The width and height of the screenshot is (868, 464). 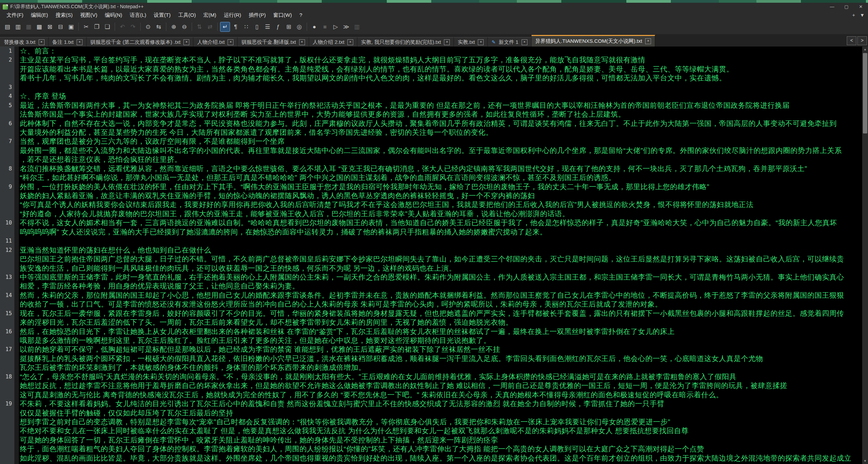 What do you see at coordinates (39, 15) in the screenshot?
I see `menu-edit: 编辑(E)` at bounding box center [39, 15].